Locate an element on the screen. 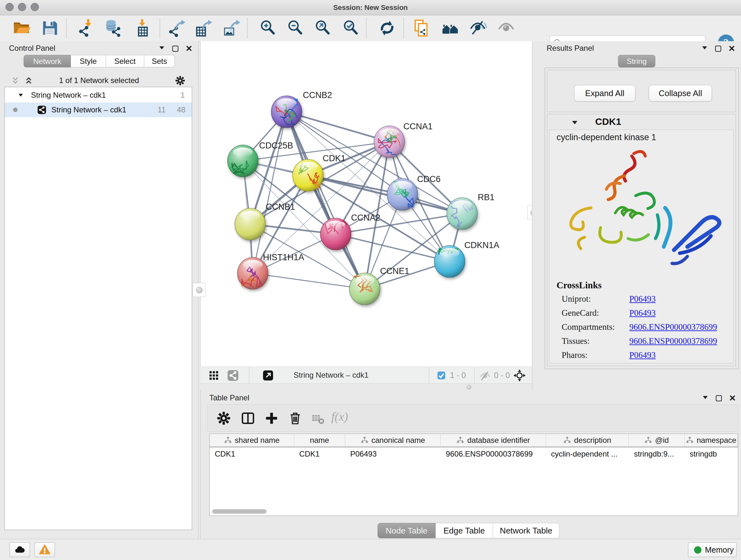 The image size is (741, 560). network-node-hist1h1a is located at coordinates (253, 273).